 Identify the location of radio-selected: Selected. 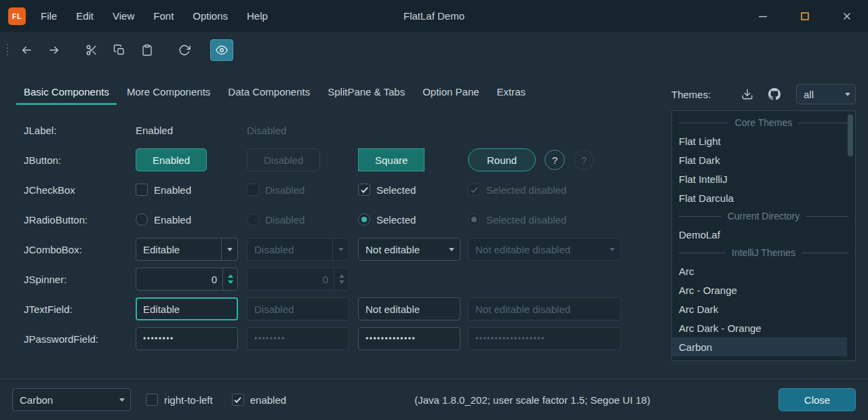
(387, 219).